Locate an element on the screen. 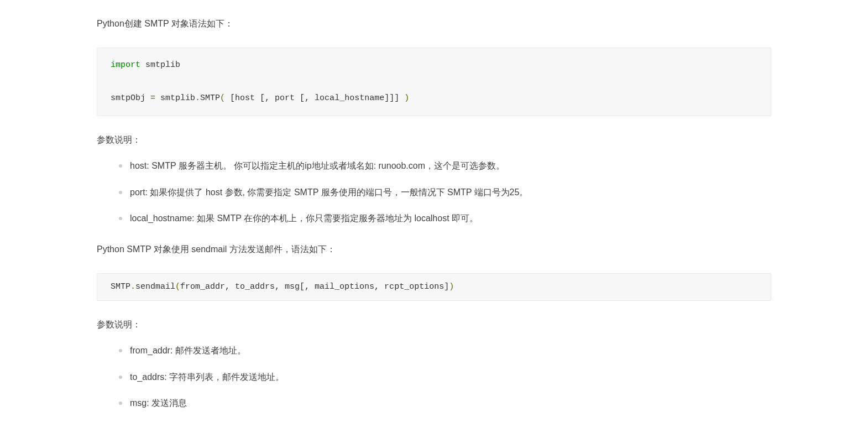  list-item: msg: 发送消息 is located at coordinates (445, 403).